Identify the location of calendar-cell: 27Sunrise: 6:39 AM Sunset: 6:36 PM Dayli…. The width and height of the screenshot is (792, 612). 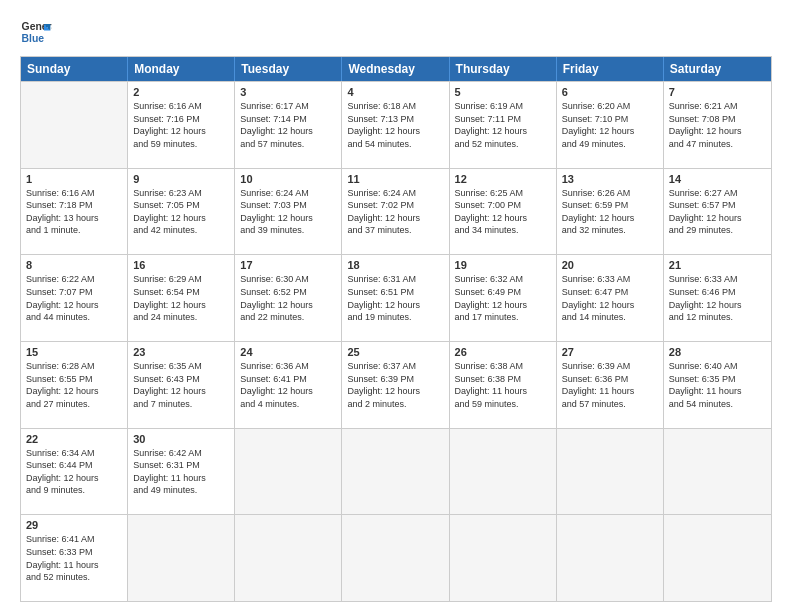
(610, 385).